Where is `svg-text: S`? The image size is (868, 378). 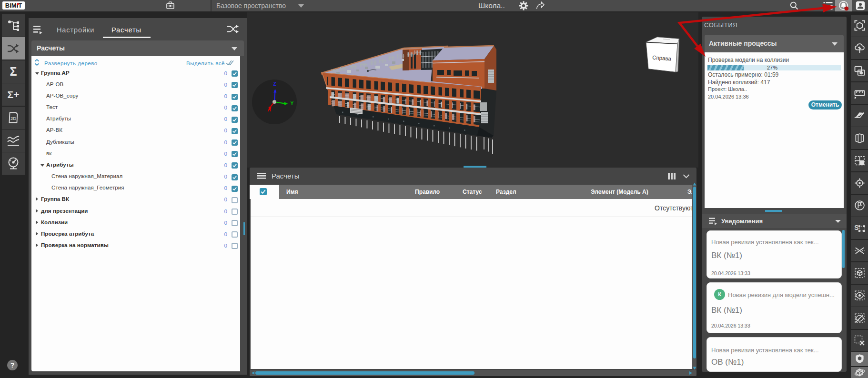 svg-text: S is located at coordinates (857, 228).